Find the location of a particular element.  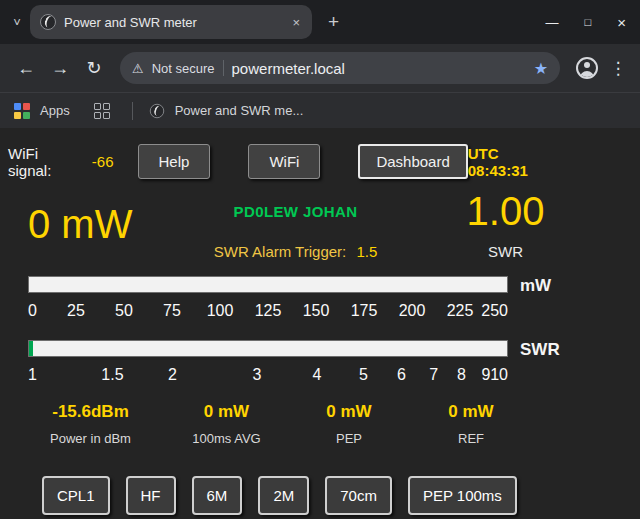

swr-meter-unit: SWR is located at coordinates (537, 350).